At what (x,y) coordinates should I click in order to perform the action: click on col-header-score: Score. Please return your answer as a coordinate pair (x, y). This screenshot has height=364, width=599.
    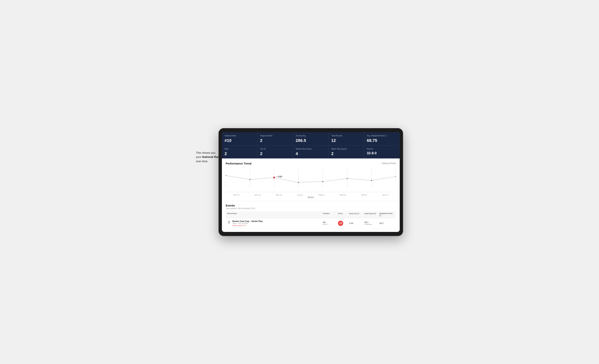
    Looking at the image, I should click on (344, 215).